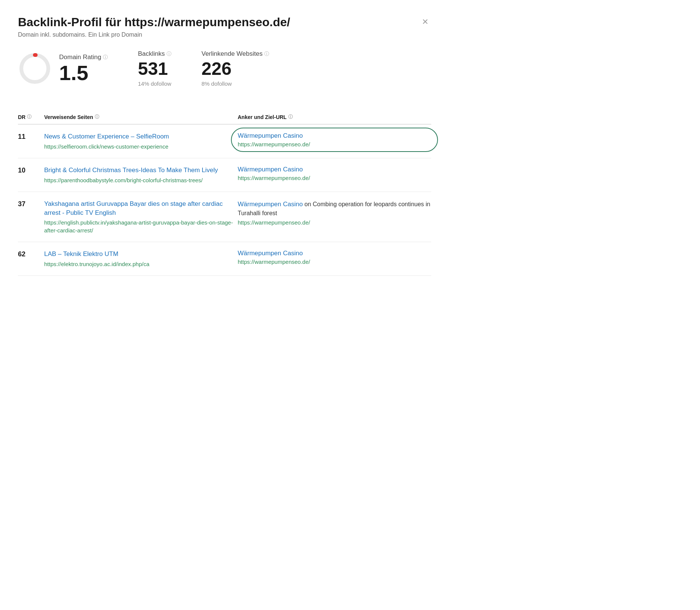  Describe the element at coordinates (83, 73) in the screenshot. I see `domain-rating-value: 1.5` at that location.